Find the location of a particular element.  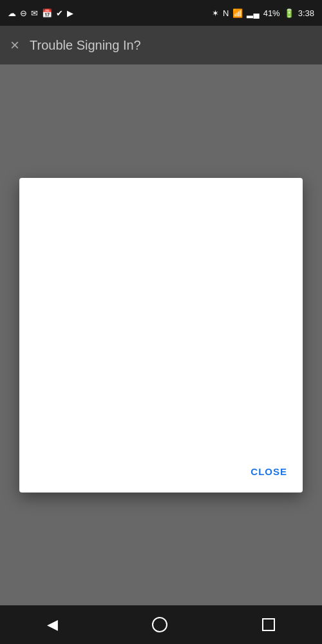

wifi-icon: 📶 is located at coordinates (238, 13).